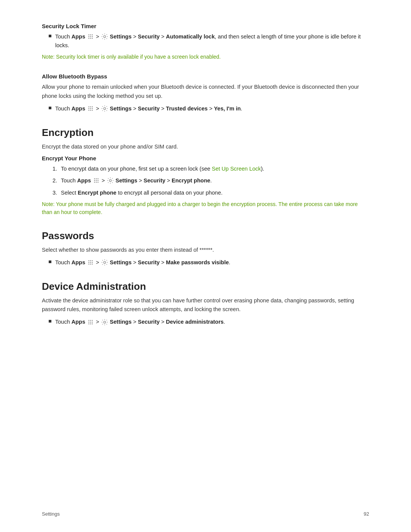  What do you see at coordinates (209, 41) in the screenshot?
I see `security-lock-timer-bullet: Touch Apps > Settings > Se` at bounding box center [209, 41].